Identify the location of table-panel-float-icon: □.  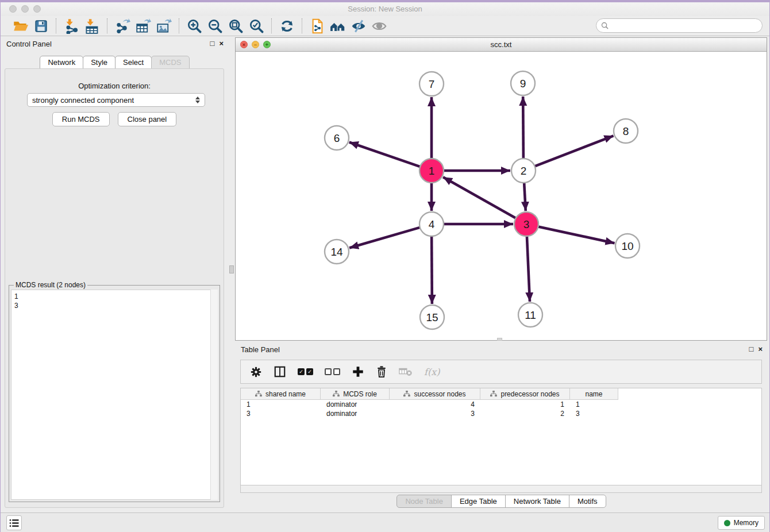
(752, 349).